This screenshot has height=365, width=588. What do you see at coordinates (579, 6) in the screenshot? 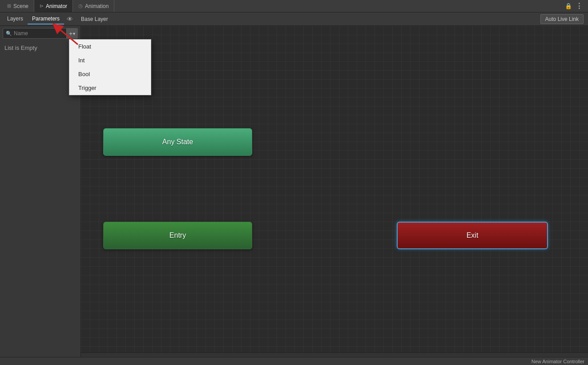
I see `more-menu-icon: ⋮` at bounding box center [579, 6].